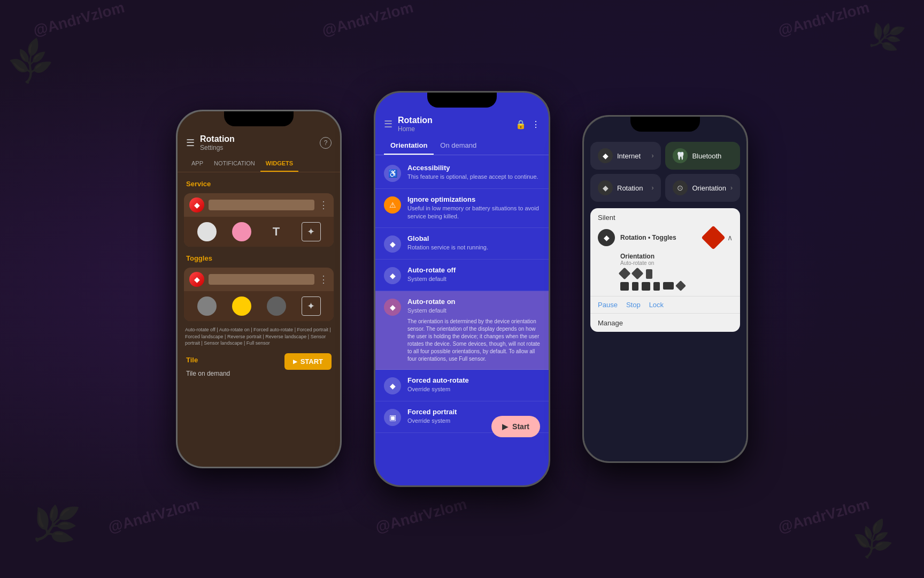 The width and height of the screenshot is (924, 578). What do you see at coordinates (409, 146) in the screenshot?
I see `tab-orientation: Orientation` at bounding box center [409, 146].